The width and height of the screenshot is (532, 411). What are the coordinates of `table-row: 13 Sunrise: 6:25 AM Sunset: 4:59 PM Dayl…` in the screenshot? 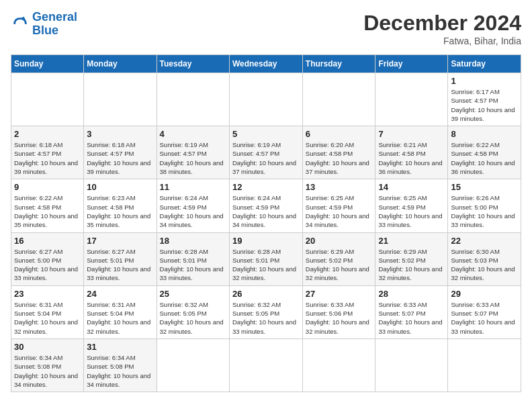 It's located at (339, 205).